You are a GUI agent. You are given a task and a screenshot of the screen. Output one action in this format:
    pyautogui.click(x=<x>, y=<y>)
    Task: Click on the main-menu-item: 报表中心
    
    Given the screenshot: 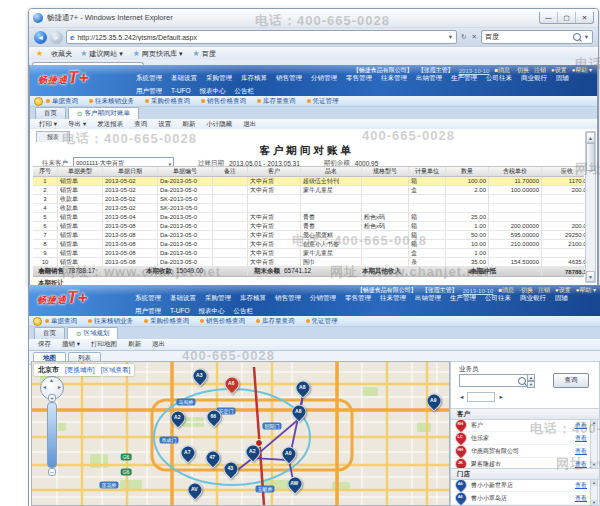 What is the action you would take?
    pyautogui.click(x=213, y=92)
    